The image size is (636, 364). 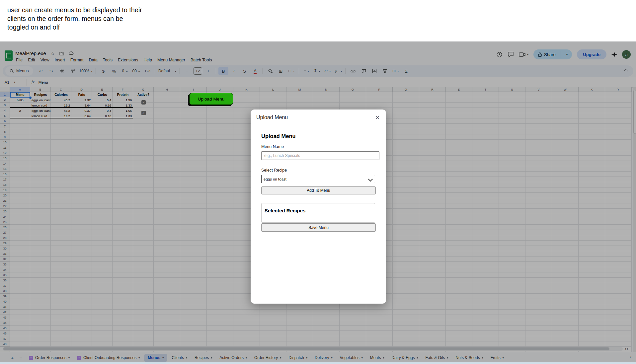 What do you see at coordinates (318, 170) in the screenshot?
I see `select-recipe-label: Select Recipe` at bounding box center [318, 170].